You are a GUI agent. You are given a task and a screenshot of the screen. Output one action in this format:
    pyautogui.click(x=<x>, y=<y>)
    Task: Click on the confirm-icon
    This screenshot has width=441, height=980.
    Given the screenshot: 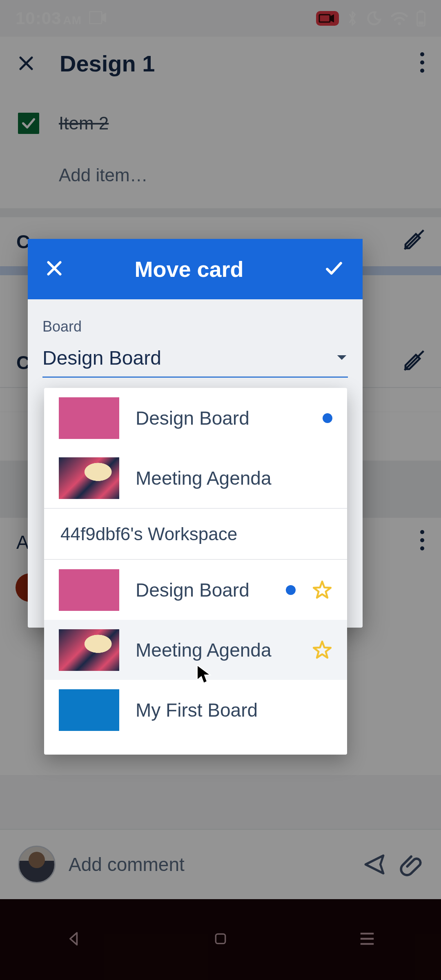 What is the action you would take?
    pyautogui.click(x=334, y=269)
    